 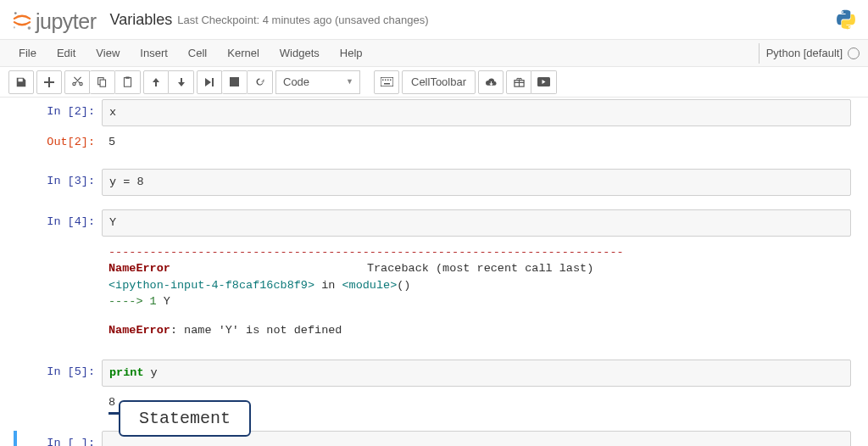 What do you see at coordinates (854, 53) in the screenshot?
I see `kernel-status-icon` at bounding box center [854, 53].